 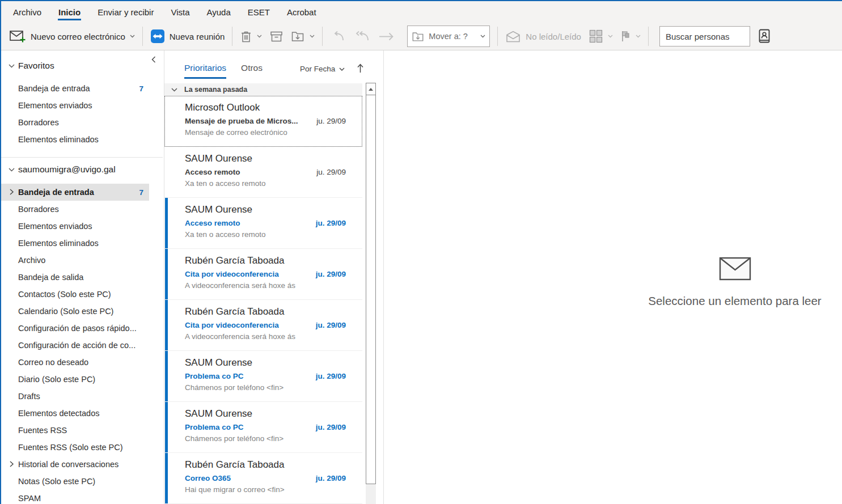 What do you see at coordinates (263, 478) in the screenshot?
I see `email-list-item: Rubén García Taboada Correo O365 ju. 29/…` at bounding box center [263, 478].